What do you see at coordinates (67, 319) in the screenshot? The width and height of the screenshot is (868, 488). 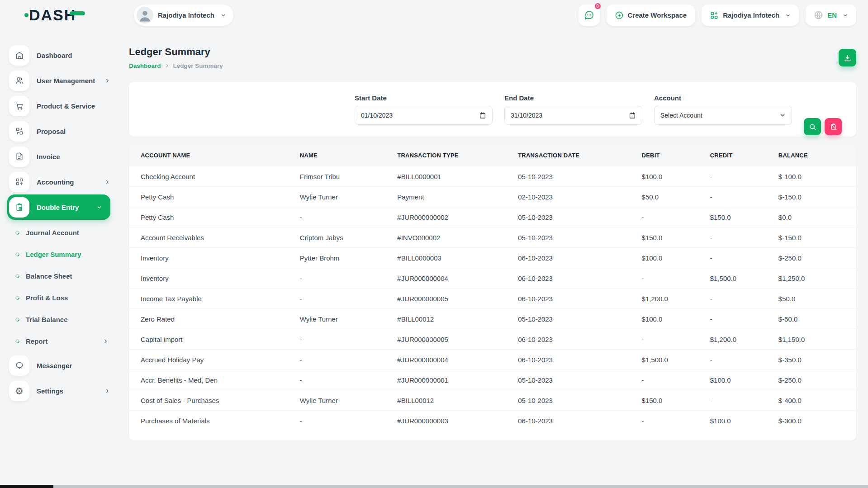 I see `sidebar-subitem-trial-balance: Trial Balance` at bounding box center [67, 319].